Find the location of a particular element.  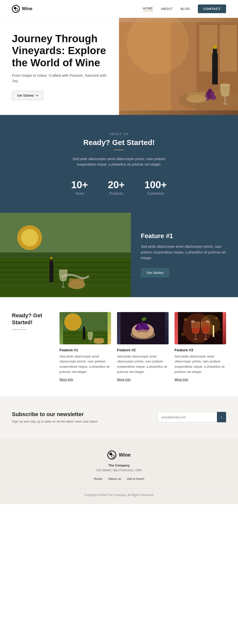

feature-hero-title: Feature #1 is located at coordinates (184, 236).